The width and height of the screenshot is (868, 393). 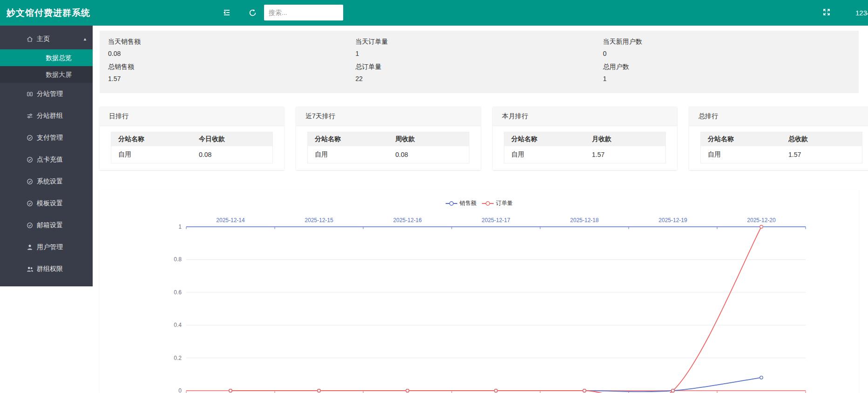 What do you see at coordinates (479, 49) in the screenshot?
I see `stat-cell-1: 当天订单量1` at bounding box center [479, 49].